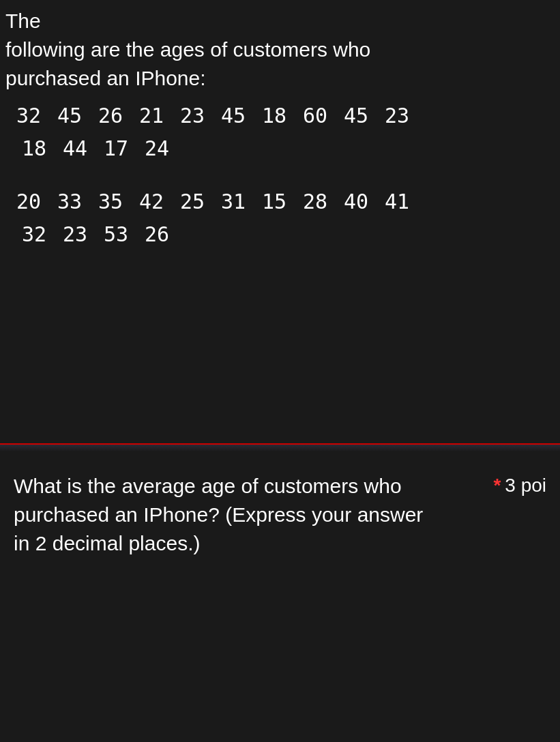  I want to click on intro-line1: The, so click(23, 20).